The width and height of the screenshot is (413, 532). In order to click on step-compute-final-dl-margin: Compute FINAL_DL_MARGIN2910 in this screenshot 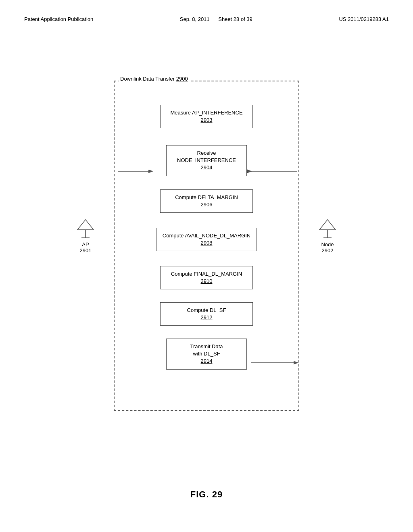, I will do `click(206, 278)`.